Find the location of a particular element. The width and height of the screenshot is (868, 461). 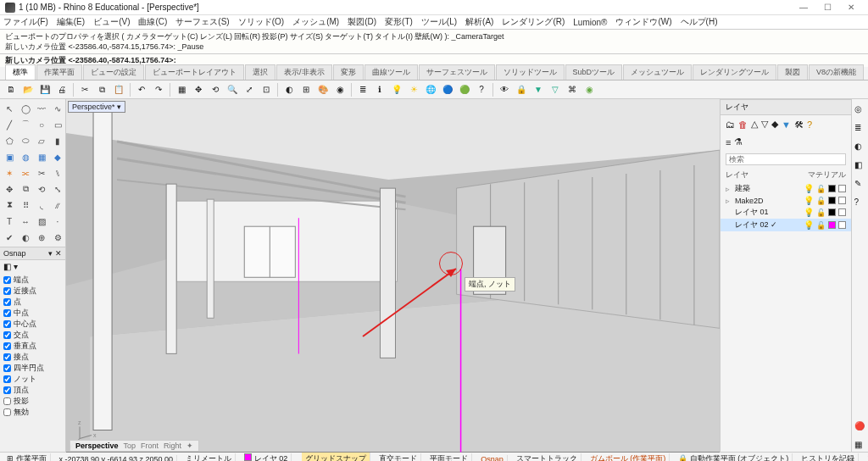

osnap-item-1: 近接点 is located at coordinates (32, 292).